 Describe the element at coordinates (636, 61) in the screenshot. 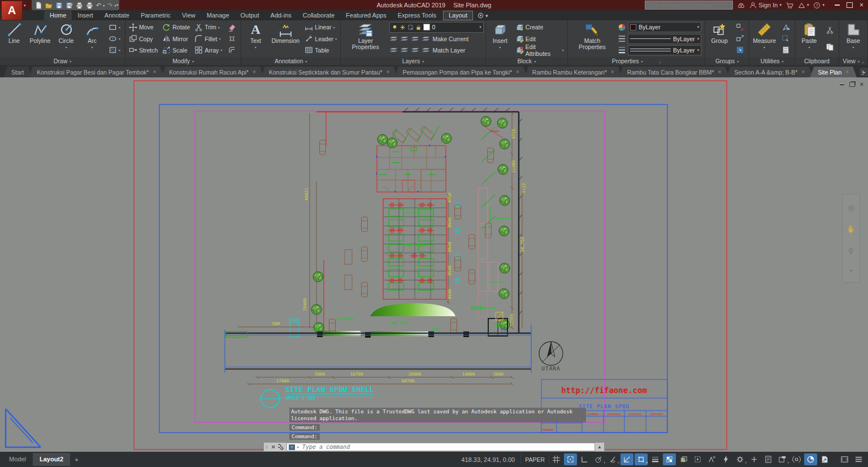

I see `panel-label-properties: Properties▾⌟` at that location.